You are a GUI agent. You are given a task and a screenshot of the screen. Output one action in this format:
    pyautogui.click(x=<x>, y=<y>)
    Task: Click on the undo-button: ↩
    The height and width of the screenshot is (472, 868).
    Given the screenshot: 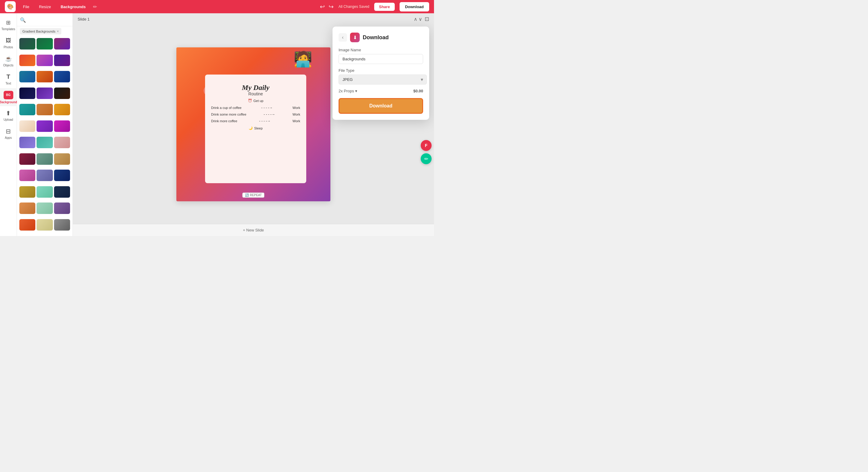 What is the action you would take?
    pyautogui.click(x=322, y=7)
    